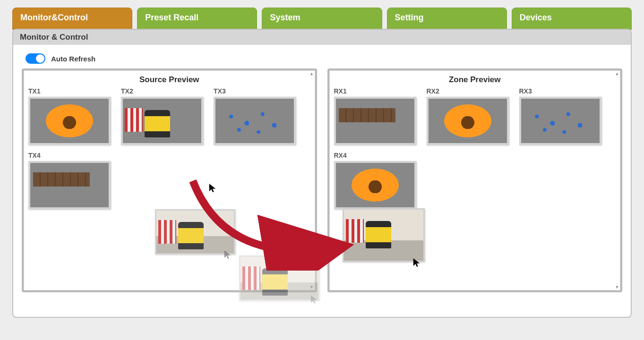  Describe the element at coordinates (285, 18) in the screenshot. I see `tab-label: System` at that location.